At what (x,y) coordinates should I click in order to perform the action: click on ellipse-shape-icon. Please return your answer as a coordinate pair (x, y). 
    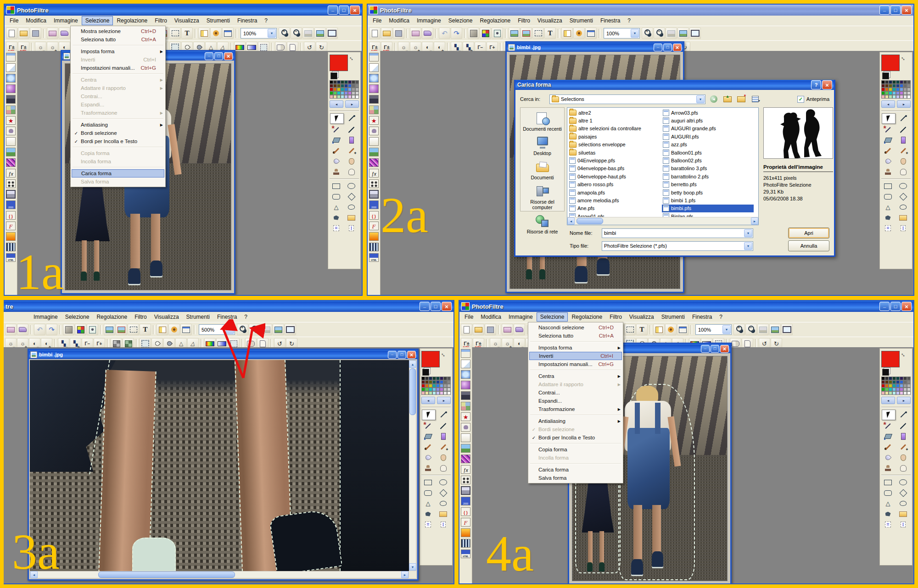
    Looking at the image, I should click on (903, 186).